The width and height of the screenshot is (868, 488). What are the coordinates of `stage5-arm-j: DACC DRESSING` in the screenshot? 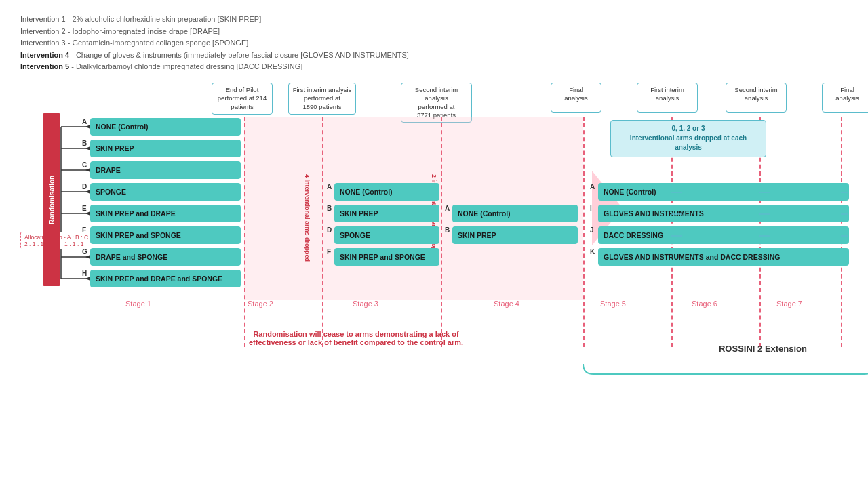 It's located at (724, 235).